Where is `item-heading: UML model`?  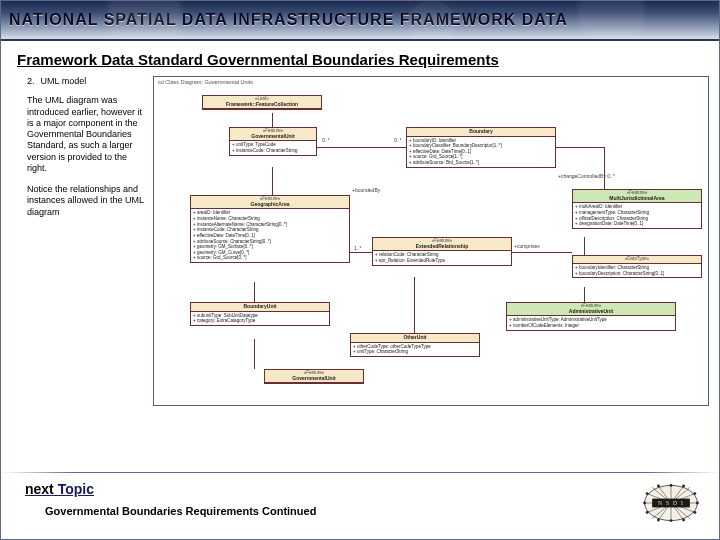 item-heading: UML model is located at coordinates (64, 82).